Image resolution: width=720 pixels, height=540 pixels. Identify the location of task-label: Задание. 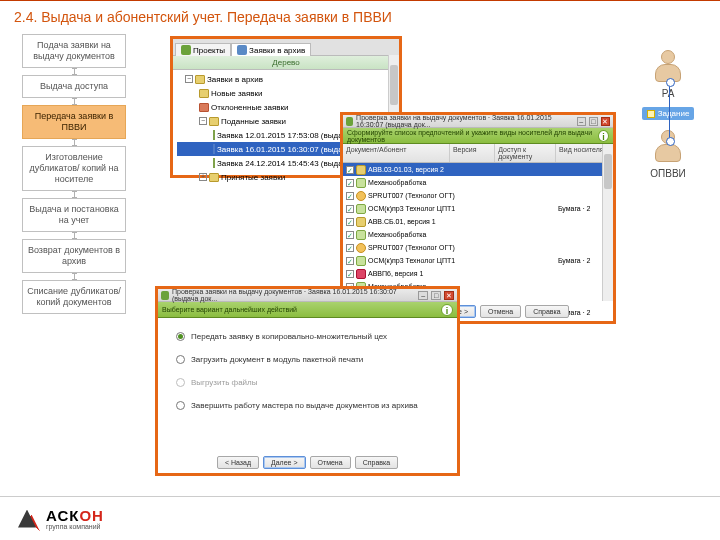
(674, 114).